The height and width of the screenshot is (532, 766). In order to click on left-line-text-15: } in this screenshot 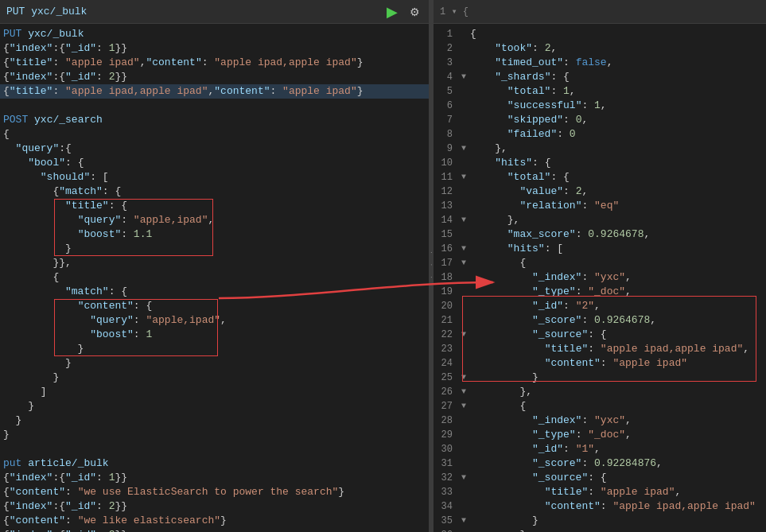, I will do `click(36, 249)`.